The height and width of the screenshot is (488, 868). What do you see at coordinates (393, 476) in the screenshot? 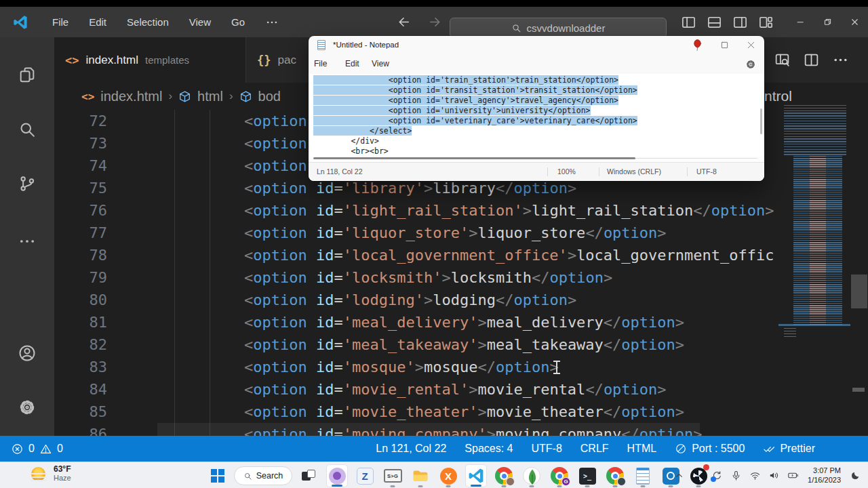
I see `taskbar-app-screentogif: S>G` at bounding box center [393, 476].